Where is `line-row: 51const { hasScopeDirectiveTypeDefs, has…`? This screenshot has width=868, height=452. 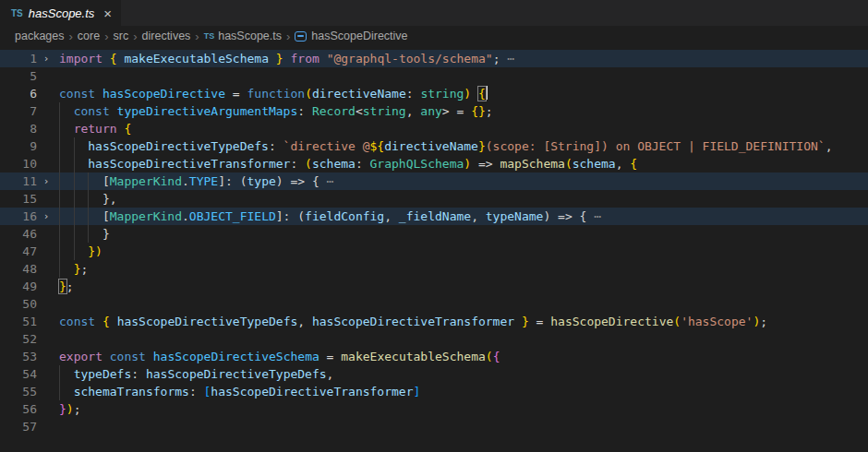 line-row: 51const { hasScopeDirectiveTypeDefs, has… is located at coordinates (434, 321).